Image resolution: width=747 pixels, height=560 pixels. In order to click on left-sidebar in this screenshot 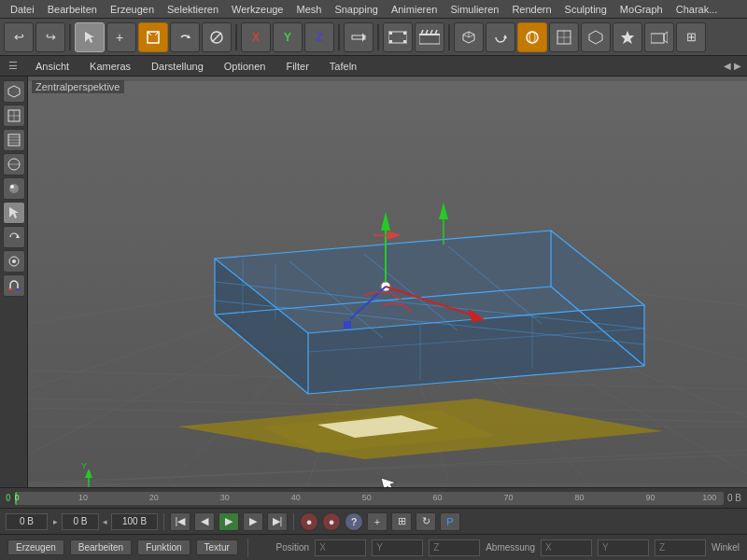, I will do `click(14, 282)`.